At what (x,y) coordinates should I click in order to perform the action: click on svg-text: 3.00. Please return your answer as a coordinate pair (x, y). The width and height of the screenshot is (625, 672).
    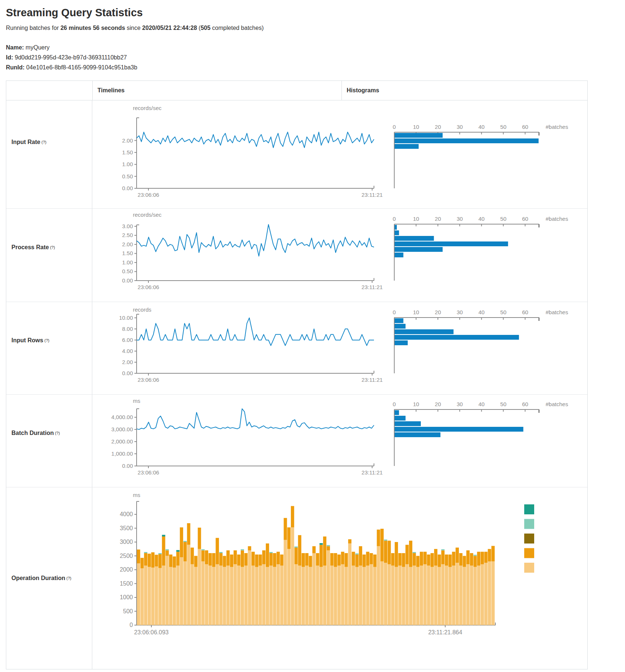
    Looking at the image, I should click on (128, 226).